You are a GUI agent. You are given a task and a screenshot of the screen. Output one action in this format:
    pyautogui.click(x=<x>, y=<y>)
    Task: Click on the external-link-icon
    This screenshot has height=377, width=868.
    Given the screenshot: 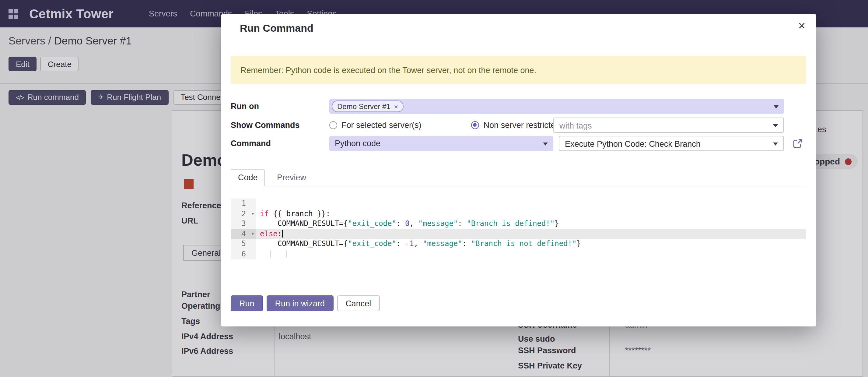 What is the action you would take?
    pyautogui.click(x=798, y=144)
    